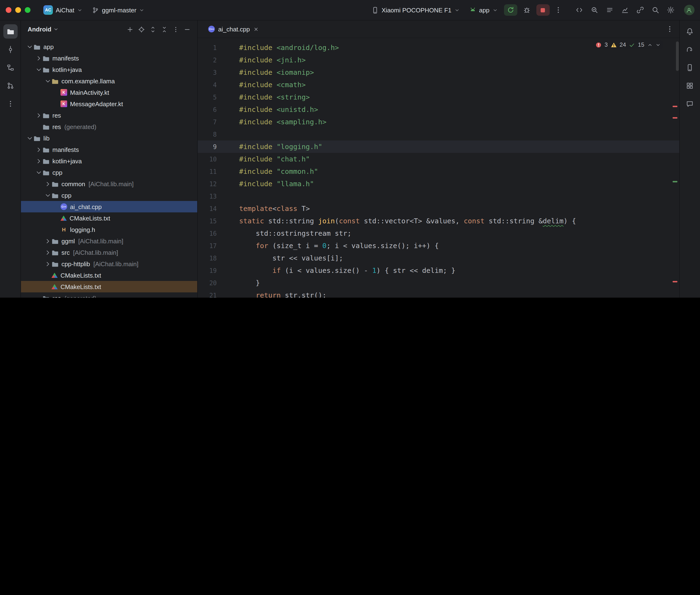 This screenshot has width=700, height=595. Describe the element at coordinates (176, 29) in the screenshot. I see `panel-options-button` at that location.